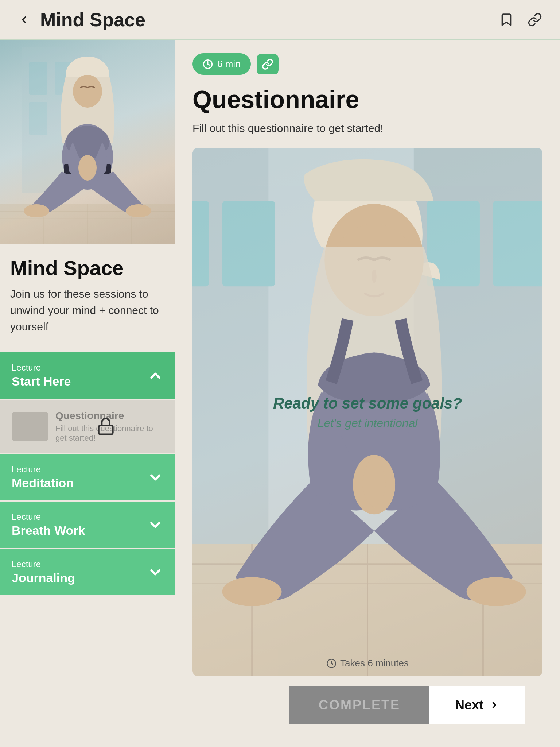  What do you see at coordinates (88, 142) in the screenshot?
I see `hero-figure` at bounding box center [88, 142].